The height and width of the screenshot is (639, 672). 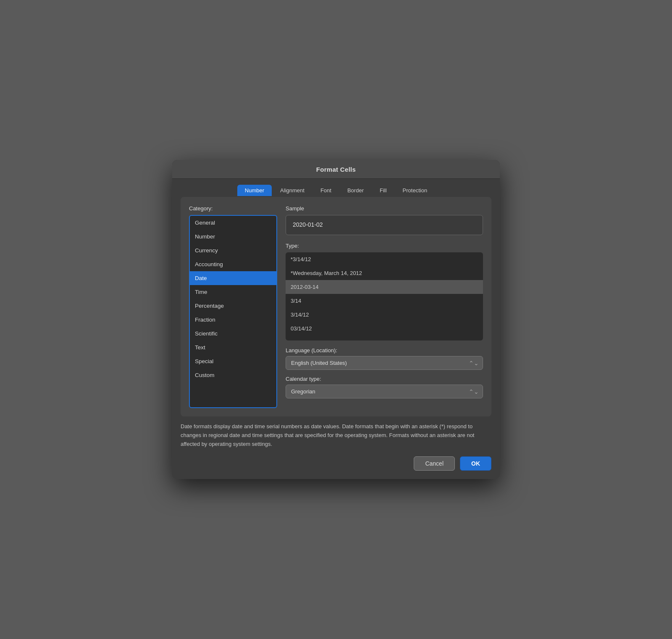 What do you see at coordinates (384, 208) in the screenshot?
I see `sample-label: Sample` at bounding box center [384, 208].